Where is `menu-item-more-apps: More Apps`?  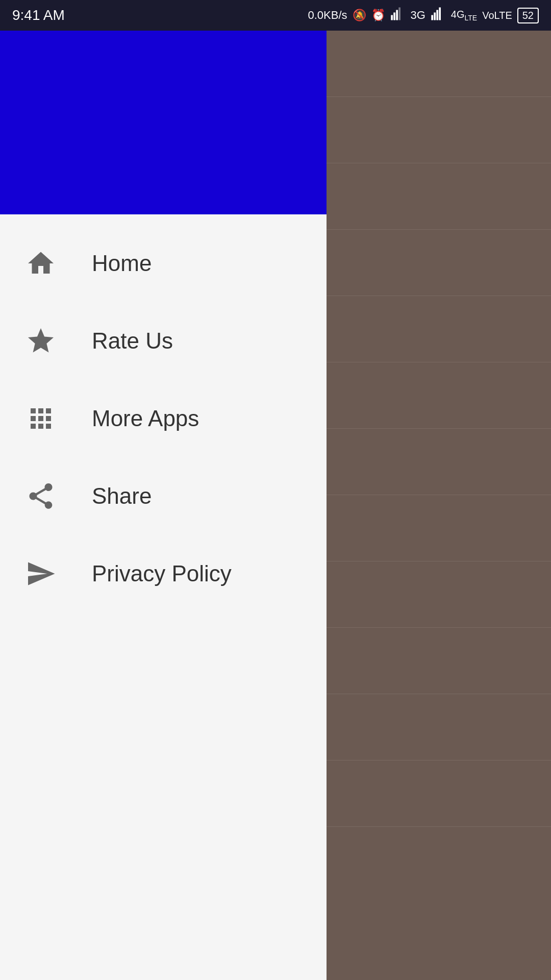 menu-item-more-apps: More Apps is located at coordinates (163, 419).